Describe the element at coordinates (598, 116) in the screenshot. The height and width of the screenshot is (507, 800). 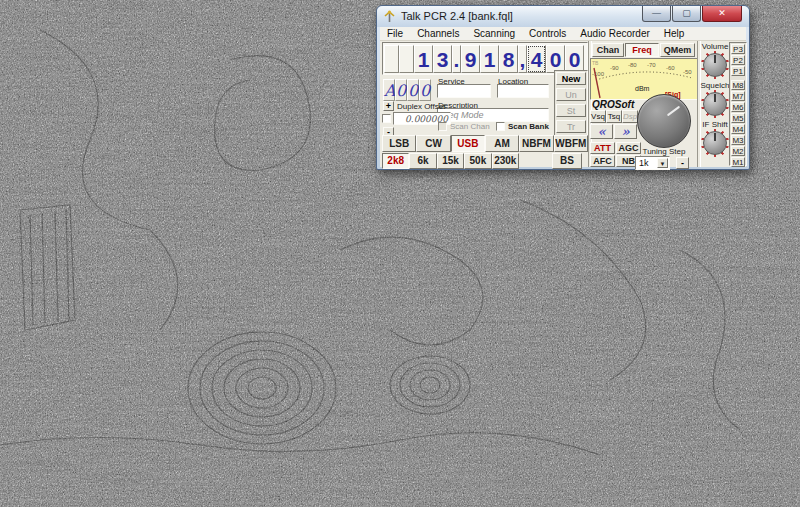
I see `vsq-button: Vsq` at that location.